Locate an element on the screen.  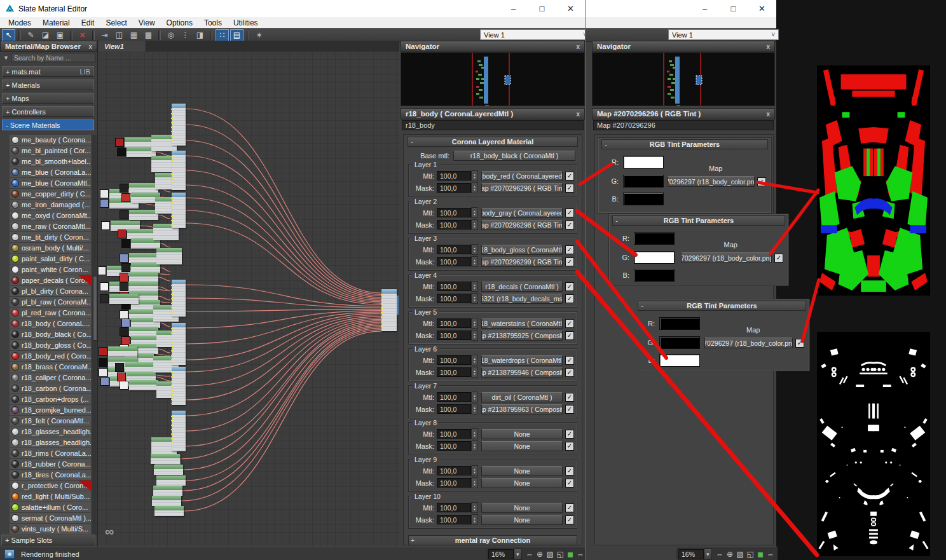
mtl-slot-button: None is located at coordinates (522, 434).